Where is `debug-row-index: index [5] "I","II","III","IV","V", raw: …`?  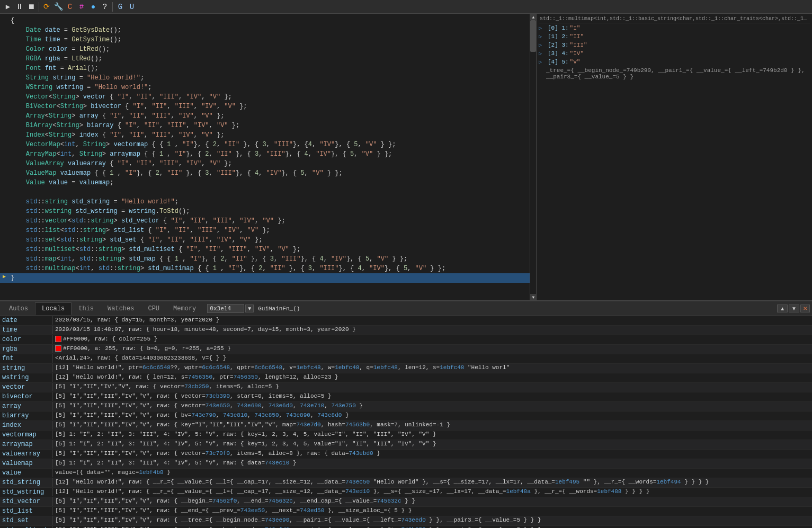 debug-row-index: index [5] "I","II","III","IV","V", raw: … is located at coordinates (406, 426).